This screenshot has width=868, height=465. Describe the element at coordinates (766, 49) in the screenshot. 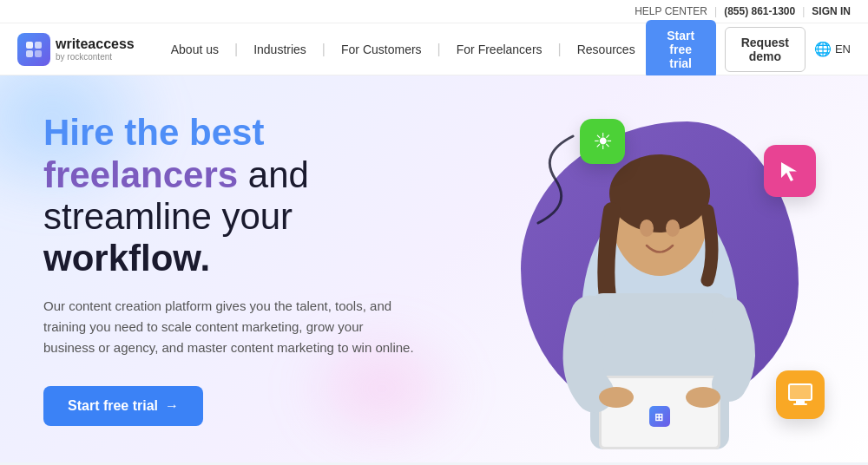

I see `request-demo-button: Request demo` at that location.